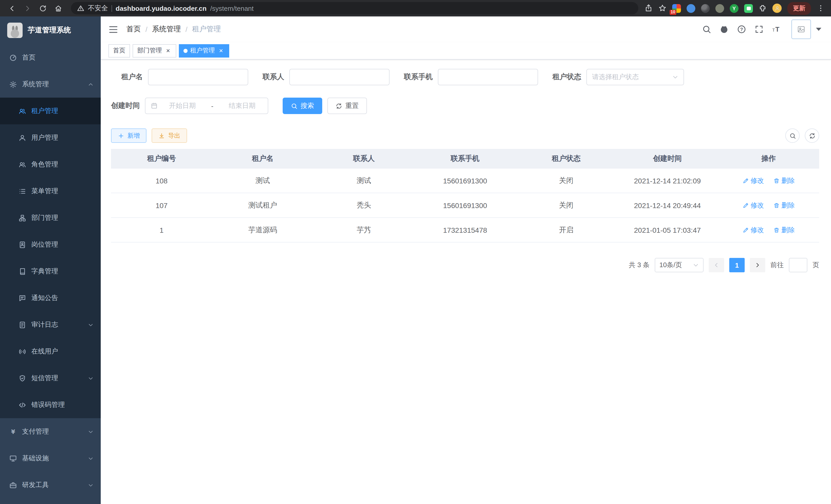 Image resolution: width=831 pixels, height=504 pixels. Describe the element at coordinates (22, 325) in the screenshot. I see `document-icon` at that location.